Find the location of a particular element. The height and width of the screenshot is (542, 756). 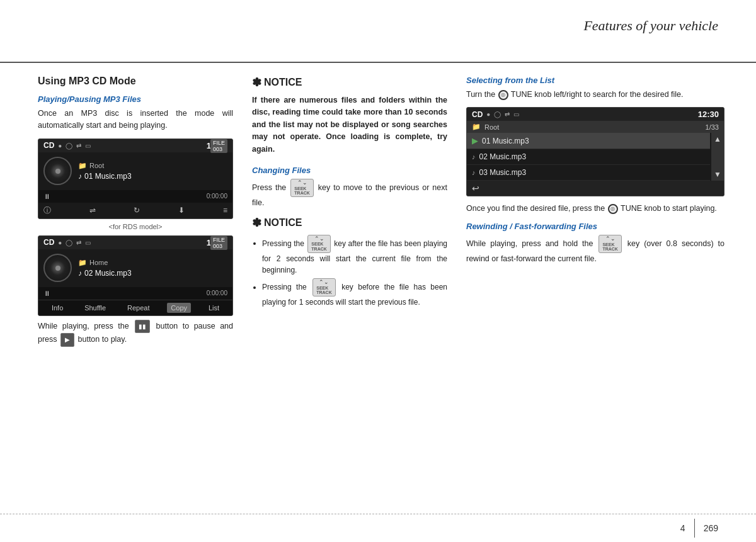

seek-track-btn-right: ⌃⌄ SEEKTRACK is located at coordinates (610, 244).